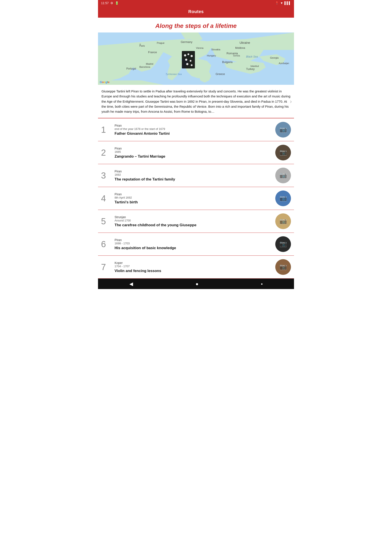 The height and width of the screenshot is (558, 392). I want to click on battery-icon: 🔋, so click(117, 3).